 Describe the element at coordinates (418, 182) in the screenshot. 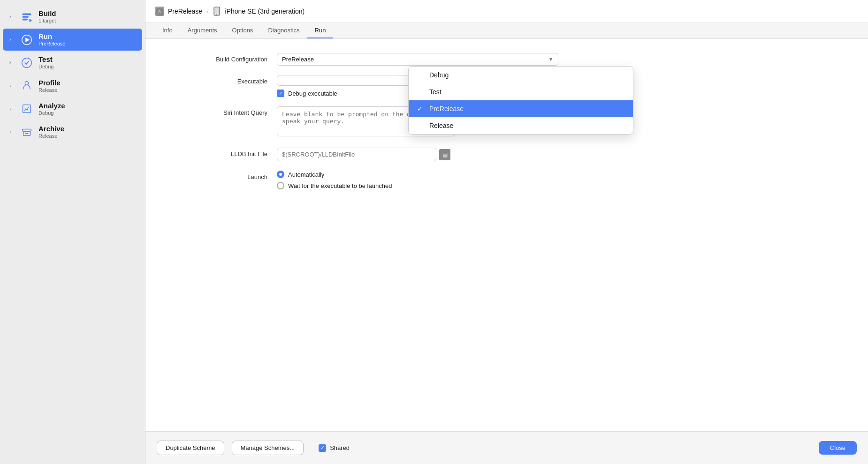

I see `launch-control: Automatically Wait for the executable to…` at that location.